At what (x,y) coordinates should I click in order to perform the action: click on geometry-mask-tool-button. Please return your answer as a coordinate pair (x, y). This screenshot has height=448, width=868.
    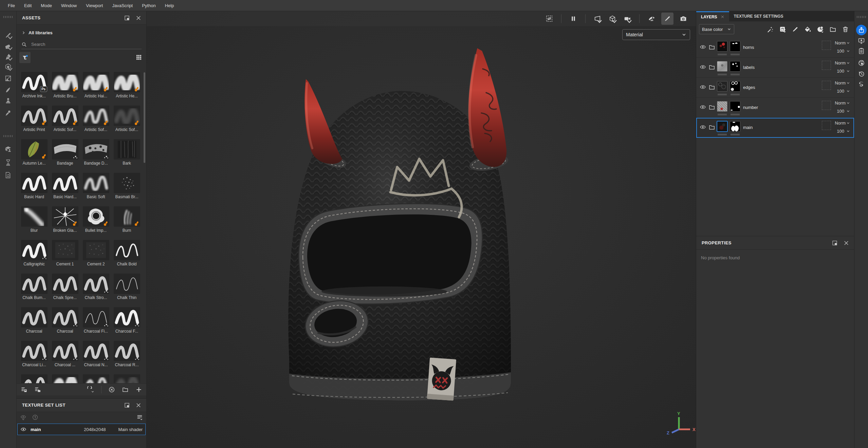
    Looking at the image, I should click on (8, 67).